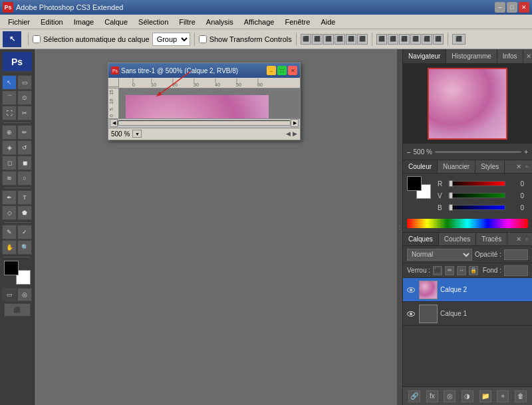 This screenshot has width=532, height=405. Describe the element at coordinates (116, 22) in the screenshot. I see `menu-calque: Calque` at that location.